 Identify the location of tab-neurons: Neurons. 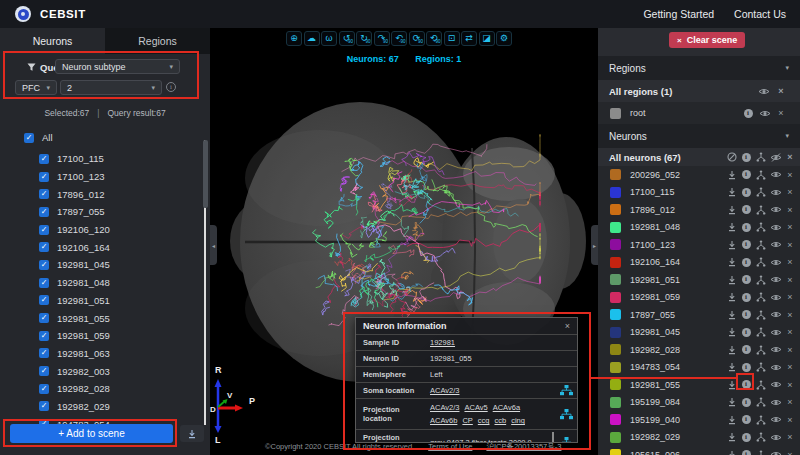
(52, 41).